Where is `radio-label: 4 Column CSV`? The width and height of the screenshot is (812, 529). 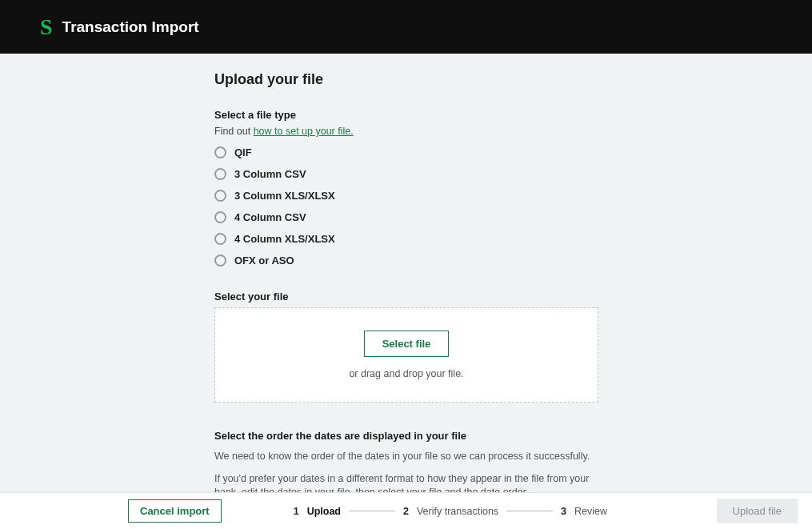
radio-label: 4 Column CSV is located at coordinates (270, 218).